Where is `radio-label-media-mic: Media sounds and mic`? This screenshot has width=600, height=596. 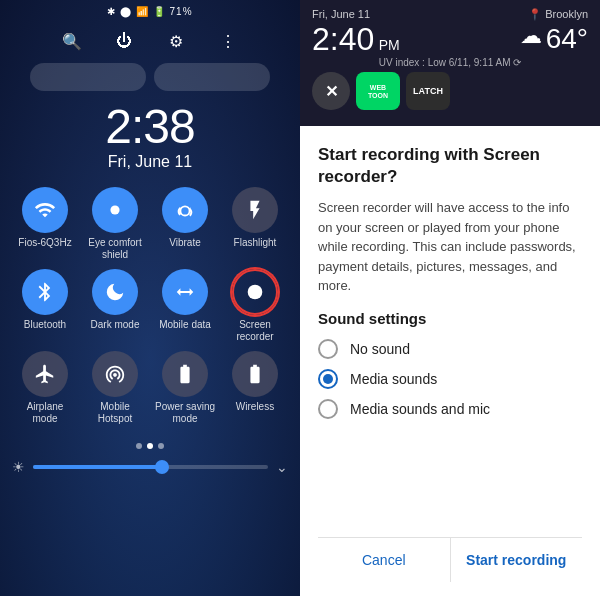 radio-label-media-mic: Media sounds and mic is located at coordinates (420, 409).